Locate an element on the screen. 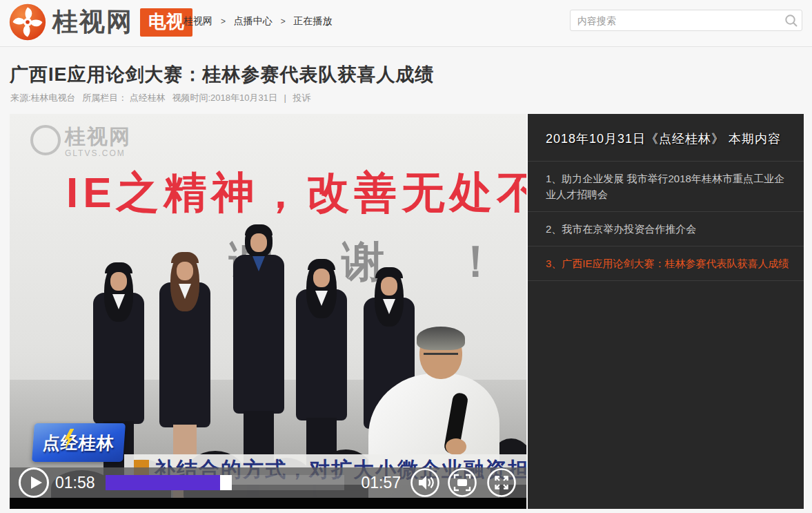  site-logo-icon is located at coordinates (28, 22).